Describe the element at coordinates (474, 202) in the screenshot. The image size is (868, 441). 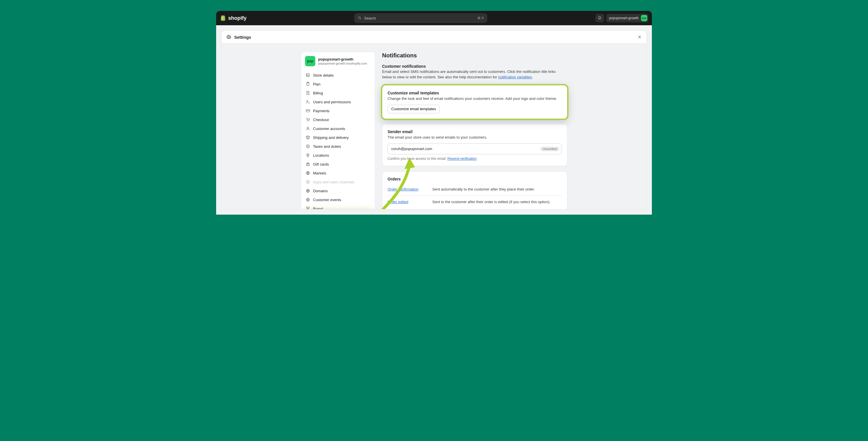
I see `table-row: Order edited Sent to the customer after …` at that location.